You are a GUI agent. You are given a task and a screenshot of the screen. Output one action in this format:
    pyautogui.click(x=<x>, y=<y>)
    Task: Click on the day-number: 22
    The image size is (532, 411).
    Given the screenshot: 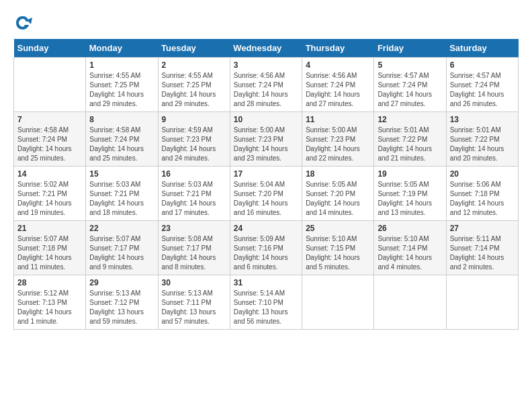 What is the action you would take?
    pyautogui.click(x=122, y=228)
    